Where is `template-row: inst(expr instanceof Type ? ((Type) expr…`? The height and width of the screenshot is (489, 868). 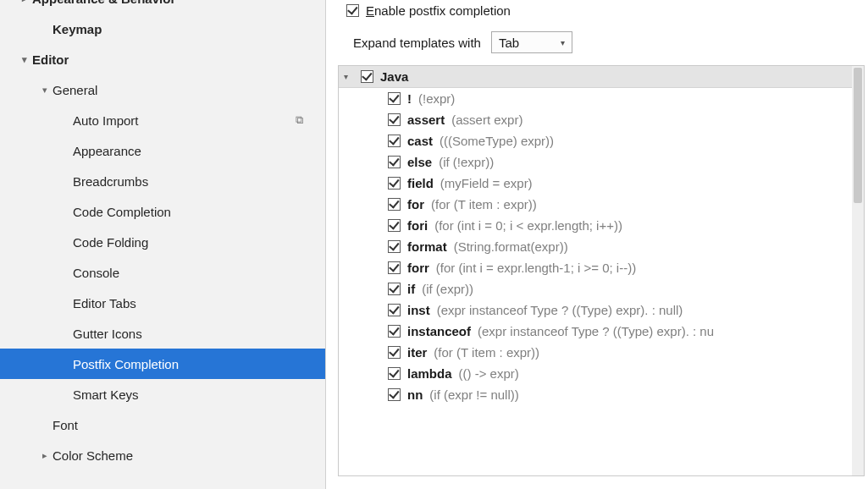 template-row: inst(expr instanceof Type ? ((Type) expr… is located at coordinates (601, 310).